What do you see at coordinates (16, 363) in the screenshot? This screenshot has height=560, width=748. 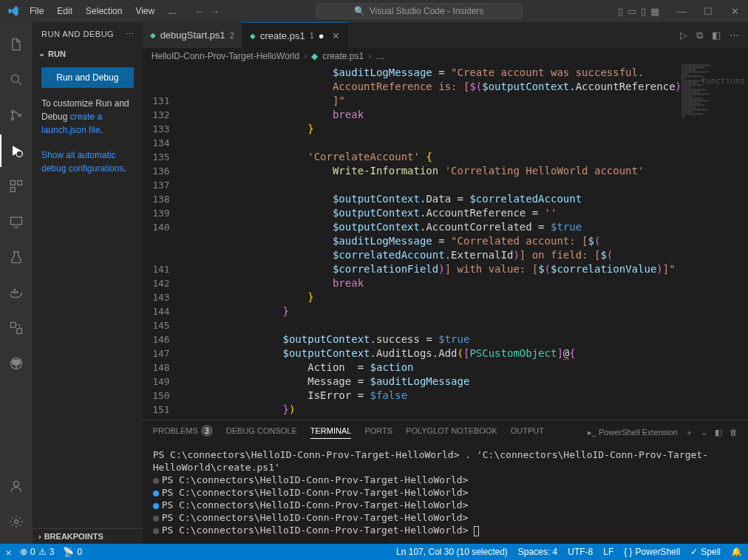 I see `github-icon` at bounding box center [16, 363].